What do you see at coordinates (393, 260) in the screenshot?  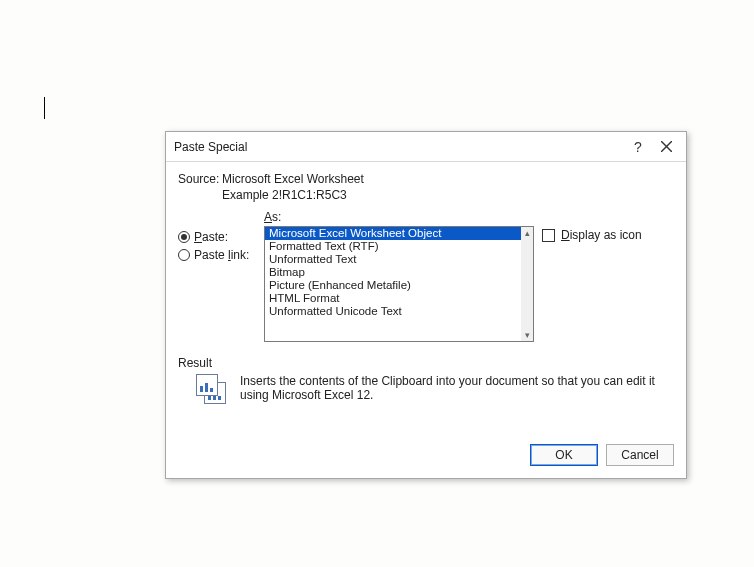 I see `list-item: Unformatted Text` at bounding box center [393, 260].